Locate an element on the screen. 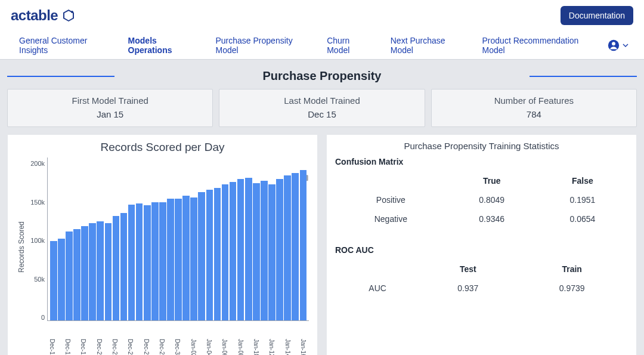 The width and height of the screenshot is (644, 355). table-header: False is located at coordinates (583, 181).